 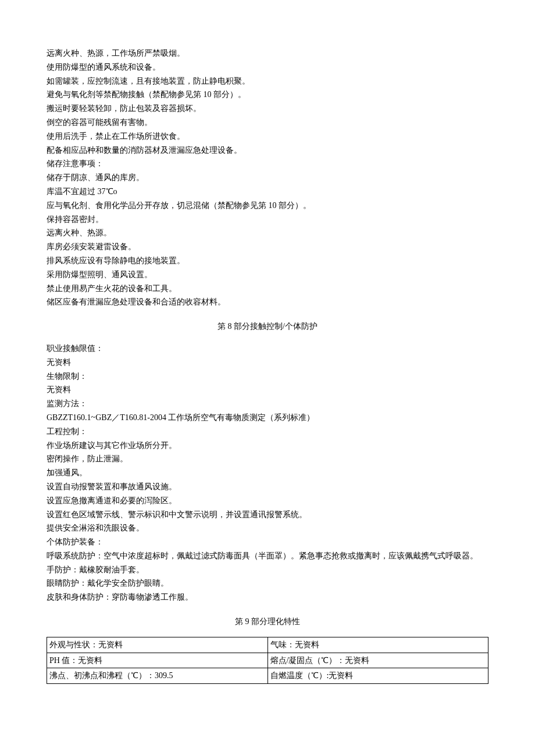 I want to click on section-8-line: 设置红色区域警示线、警示标识和中文警示说明，并设置通讯报警系统。, so click(x=268, y=515).